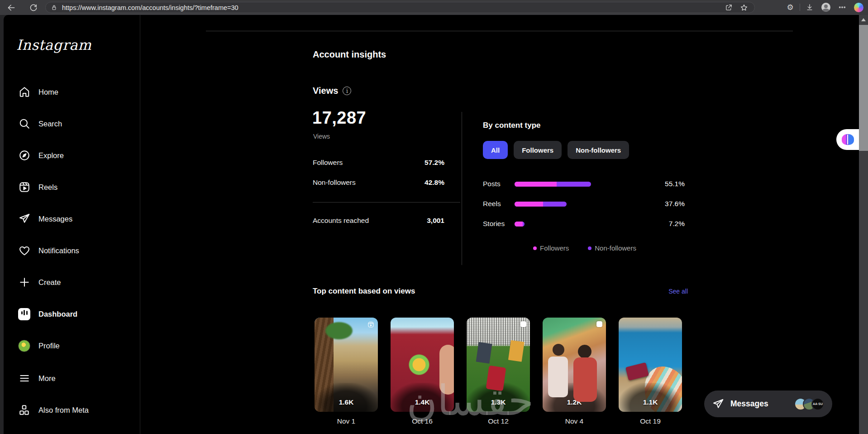  What do you see at coordinates (650, 365) in the screenshot?
I see `content-card: 1.1K` at bounding box center [650, 365].